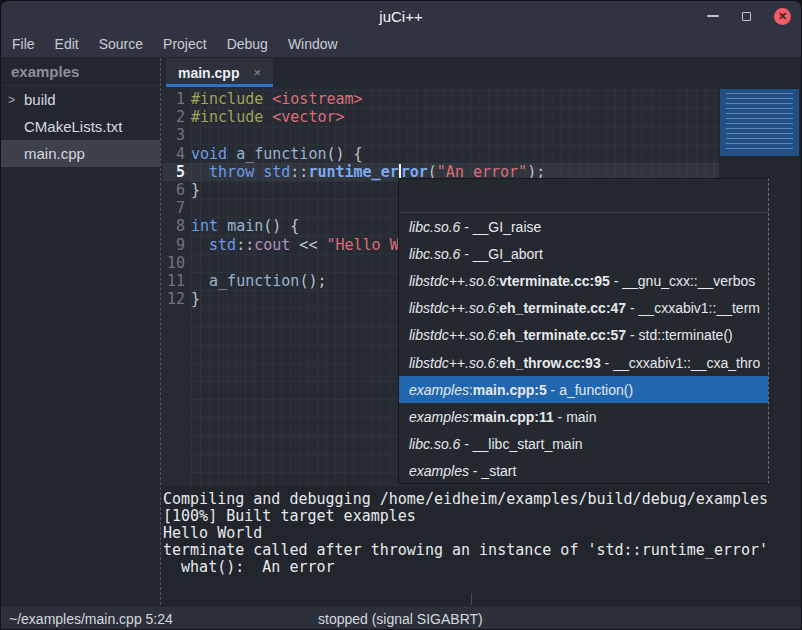 The image size is (802, 630). I want to click on backtrace-file: main.cpp:11, so click(514, 417).